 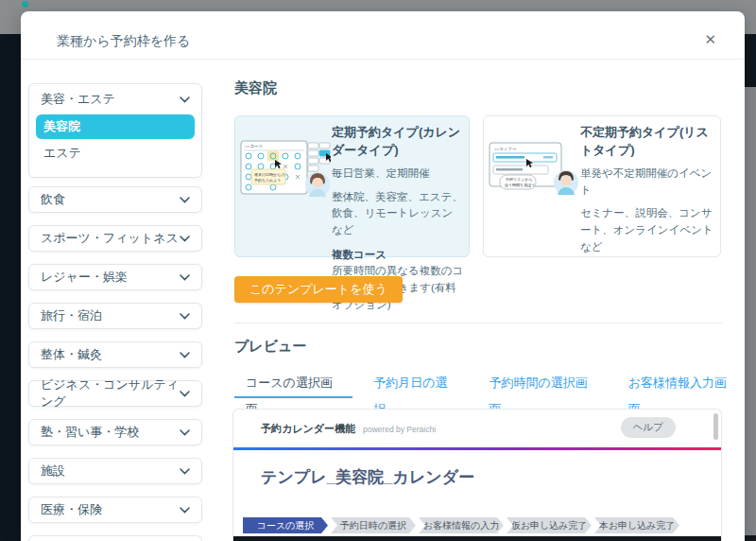 What do you see at coordinates (682, 384) in the screenshot?
I see `tab-customer-info: お客様情報入力画面` at bounding box center [682, 384].